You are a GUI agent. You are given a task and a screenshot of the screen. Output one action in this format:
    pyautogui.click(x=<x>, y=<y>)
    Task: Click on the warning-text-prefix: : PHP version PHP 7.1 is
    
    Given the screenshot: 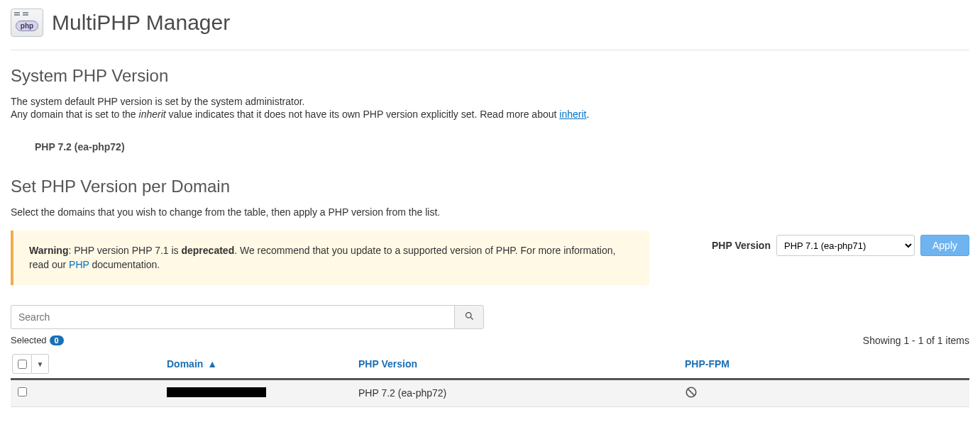 What is the action you would take?
    pyautogui.click(x=125, y=250)
    